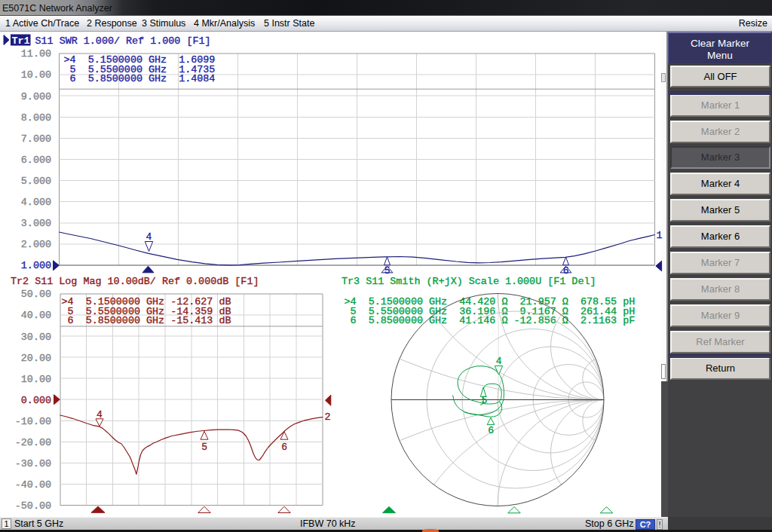 This screenshot has height=532, width=772. Describe the element at coordinates (328, 417) in the screenshot. I see `svg-text: 2` at that location.